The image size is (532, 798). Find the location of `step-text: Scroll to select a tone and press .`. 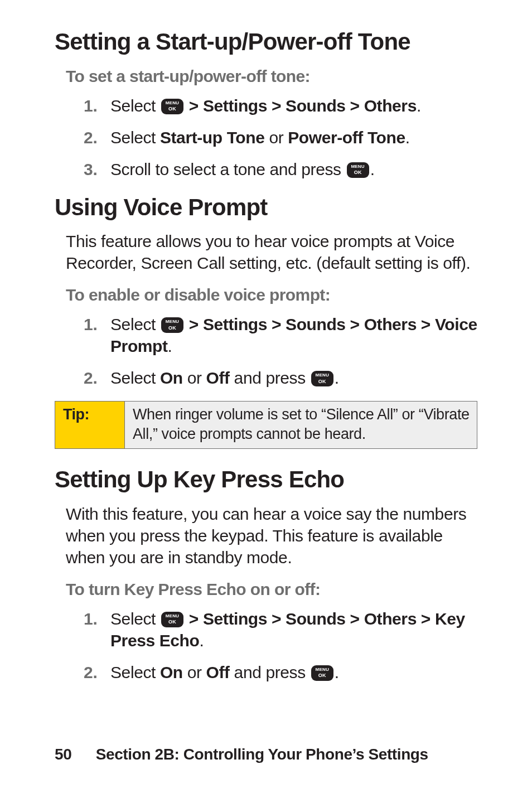

step-text: Scroll to select a tone and press . is located at coordinates (243, 170).